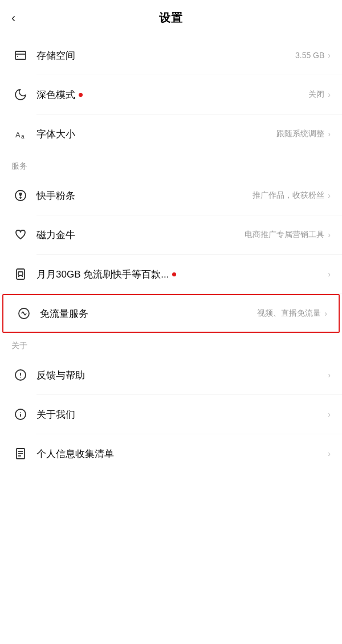 The image size is (342, 644). I want to click on fentiao-label: 快手粉条, so click(145, 196).